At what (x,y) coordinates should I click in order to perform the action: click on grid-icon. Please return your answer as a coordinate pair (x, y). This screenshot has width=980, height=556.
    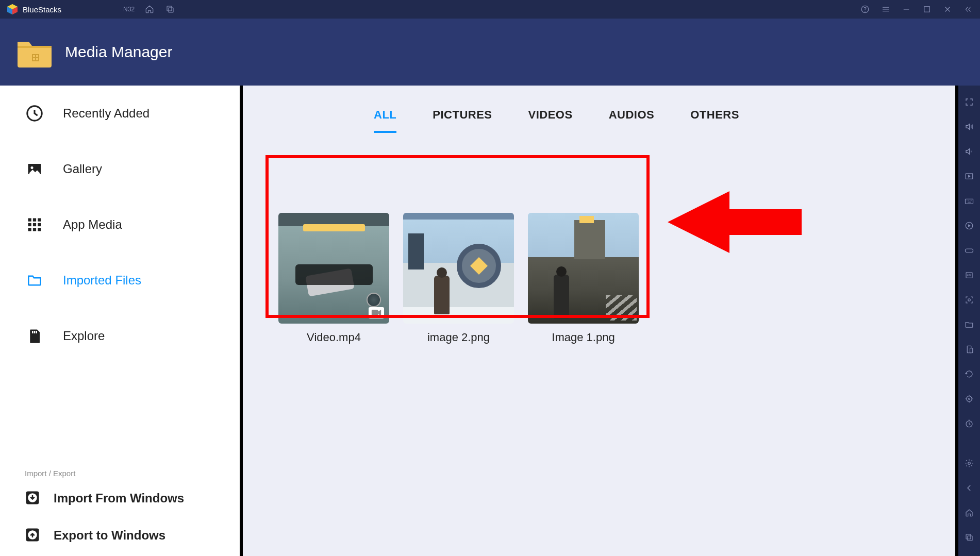
    Looking at the image, I should click on (35, 225).